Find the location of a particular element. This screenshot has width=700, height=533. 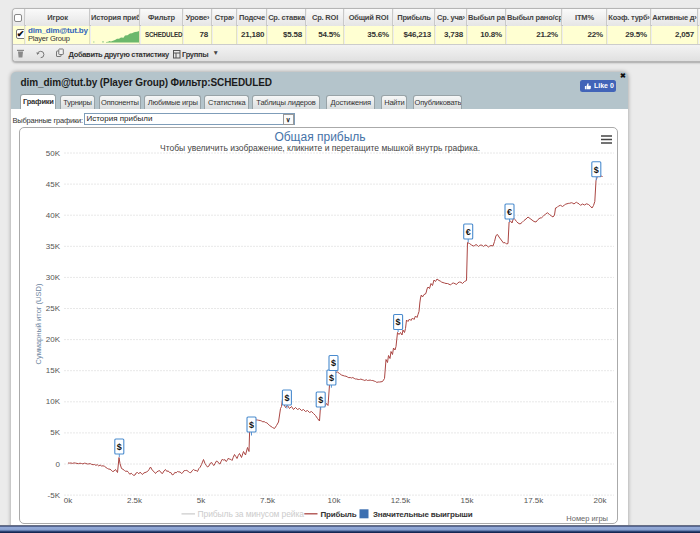

svg-text: 5k is located at coordinates (200, 500).